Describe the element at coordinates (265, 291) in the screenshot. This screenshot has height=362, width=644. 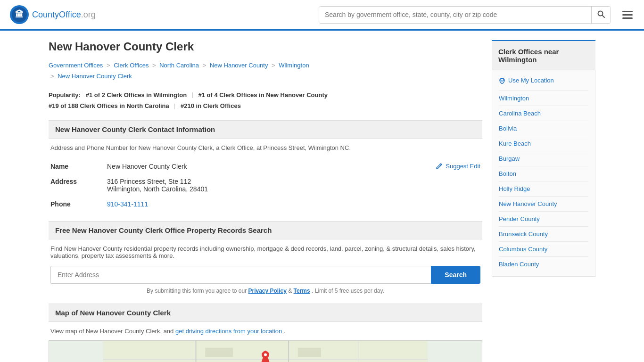
I see `form-disclaimer: By submitting this form you agree to our…` at that location.